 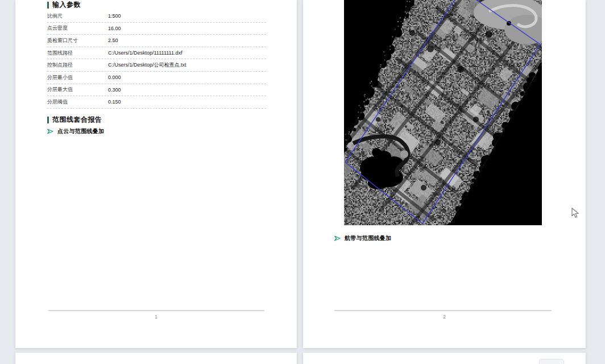 What do you see at coordinates (75, 119) in the screenshot?
I see `section-header-boundary-report: 范围线套合报告` at bounding box center [75, 119].